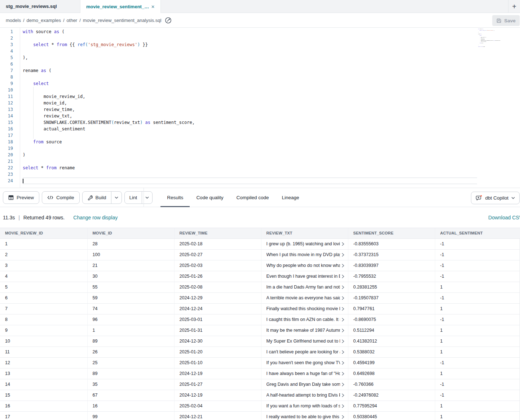  I want to click on code-line: select * from {{ ref('stg_movie_reviews'…, so click(271, 45).